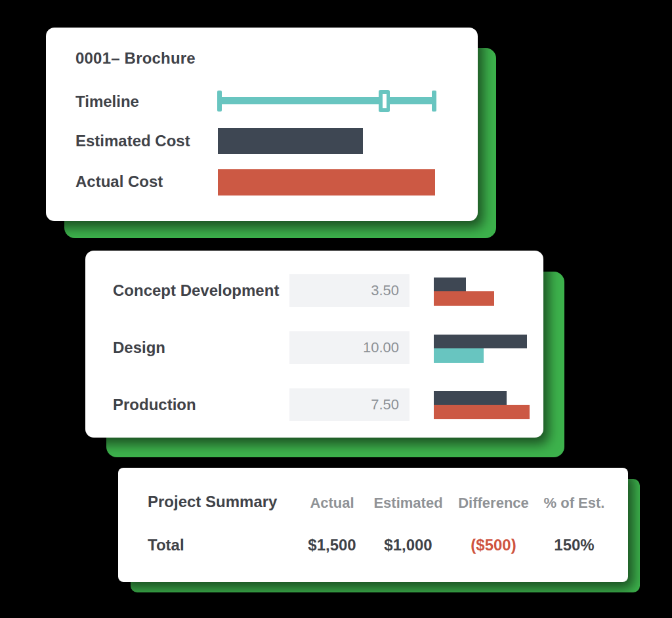 This screenshot has width=672, height=618. What do you see at coordinates (166, 545) in the screenshot?
I see `total-row-label: Total` at bounding box center [166, 545].